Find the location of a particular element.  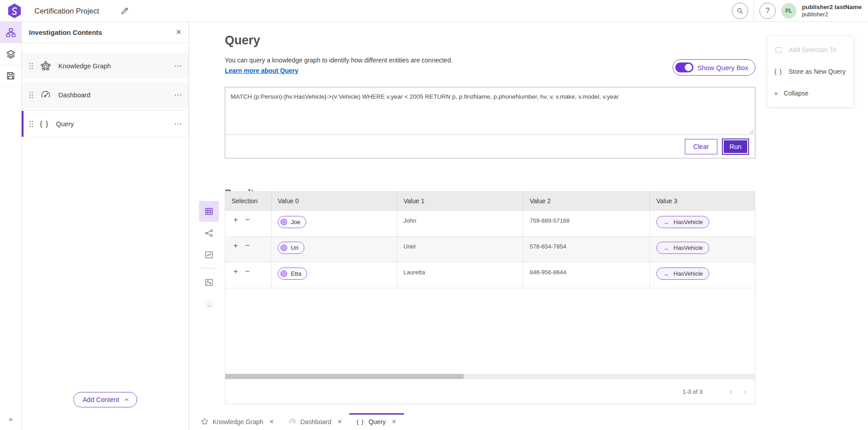

content-item-dashboard: Dashboard ⋯ is located at coordinates (105, 95).